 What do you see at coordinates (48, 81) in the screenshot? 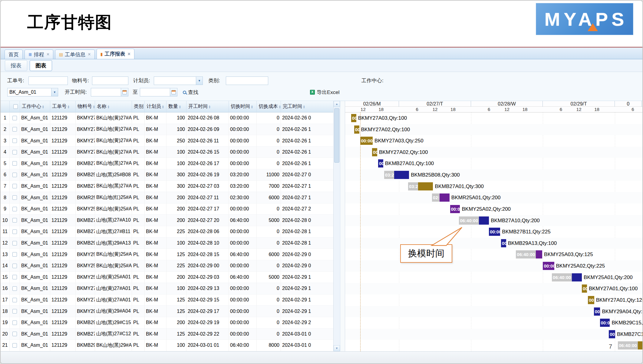
I see `order-no-input` at bounding box center [48, 81].